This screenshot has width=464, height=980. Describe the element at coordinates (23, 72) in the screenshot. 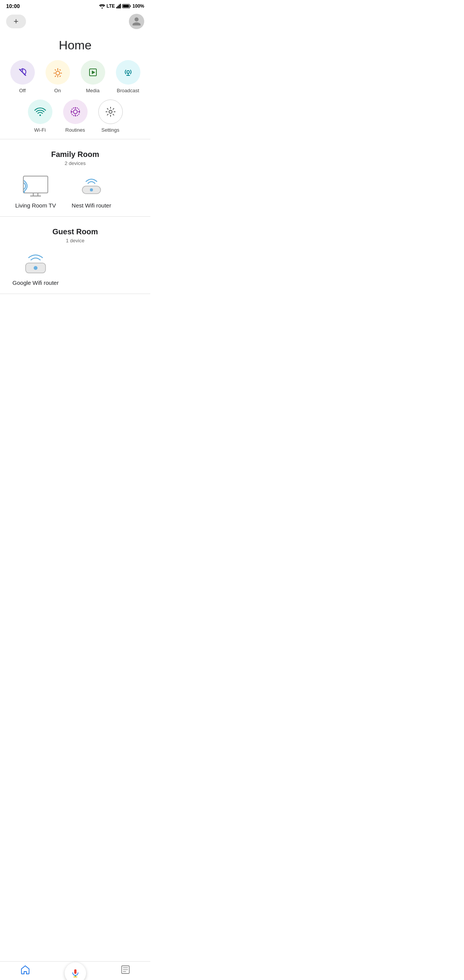

I see `action-off-circle` at that location.